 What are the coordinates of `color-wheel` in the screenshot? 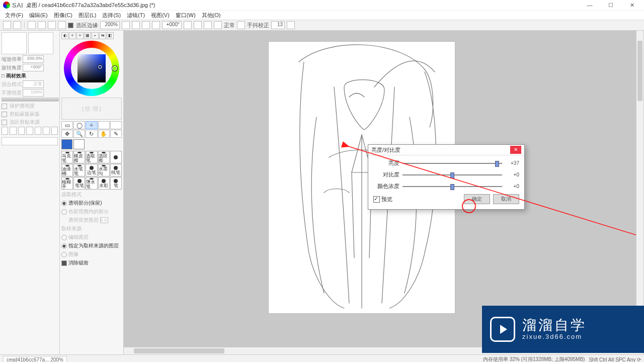 It's located at (92, 68).